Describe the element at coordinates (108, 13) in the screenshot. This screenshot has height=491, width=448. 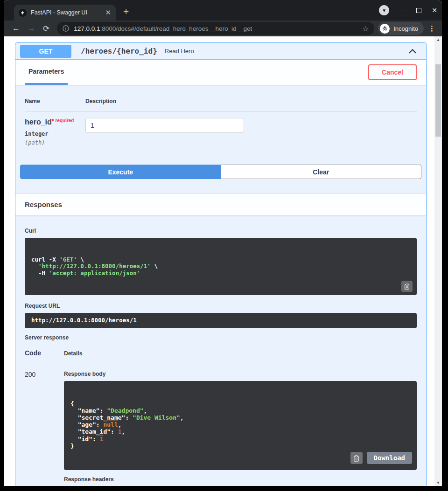
I see `tab-close-icon: ✕` at that location.